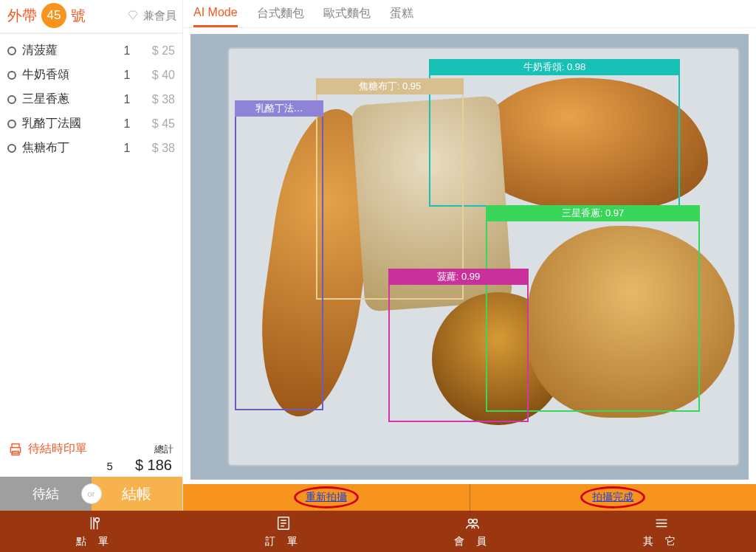 The width and height of the screenshot is (756, 552). Describe the element at coordinates (279, 255) in the screenshot. I see `detection-box: 乳酪丁法…` at that location.